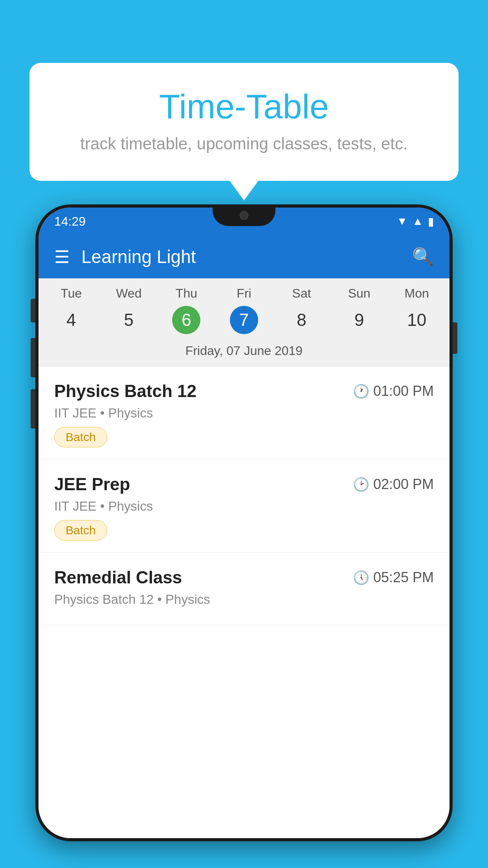 This screenshot has width=488, height=868. Describe the element at coordinates (361, 391) in the screenshot. I see `clock-icon-1: 🕐` at that location.